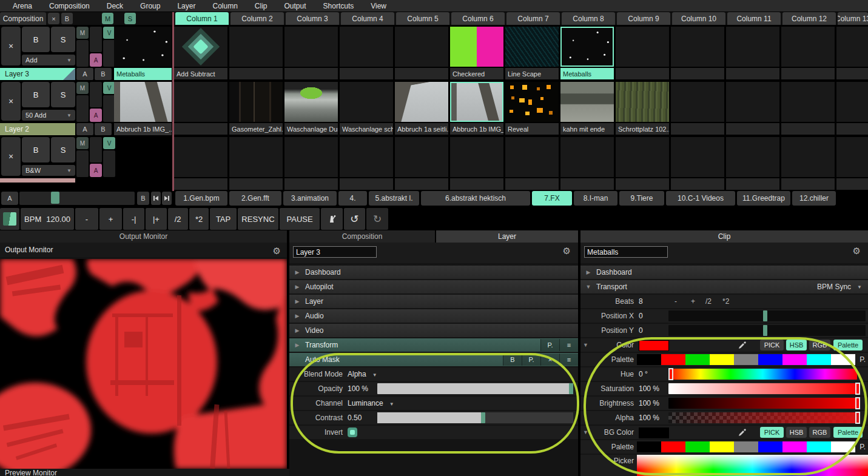 The image size is (868, 476). Describe the element at coordinates (49, 170) in the screenshot. I see `layer1-blend-dropdown: B&W▼` at that location.